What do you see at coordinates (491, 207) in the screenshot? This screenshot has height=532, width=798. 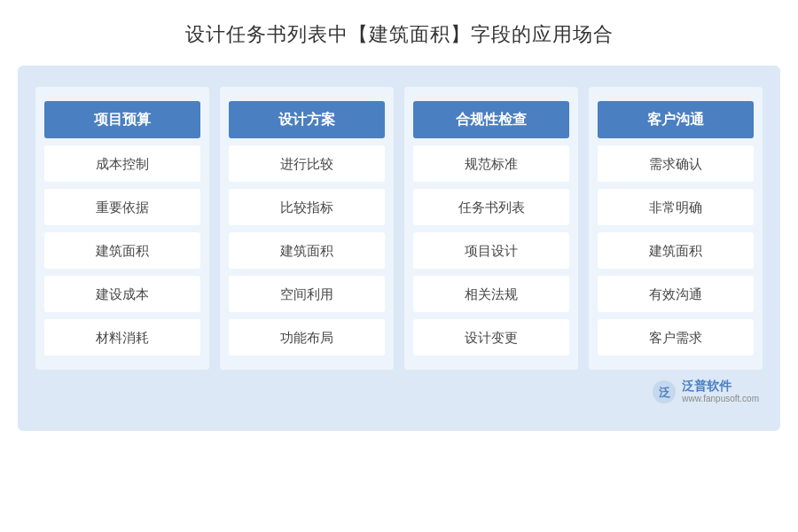 I see `card-col2-item1: 任务书列表` at bounding box center [491, 207].